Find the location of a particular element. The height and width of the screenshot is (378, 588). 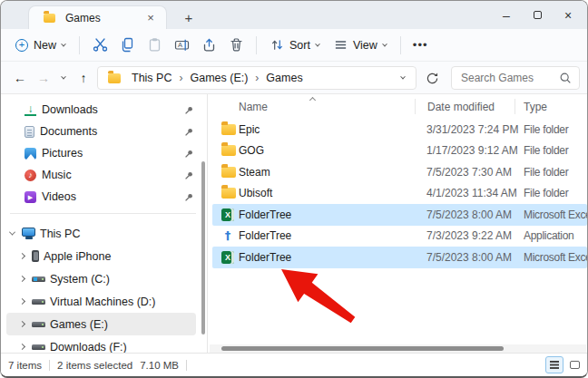

details-view-icon is located at coordinates (554, 362).